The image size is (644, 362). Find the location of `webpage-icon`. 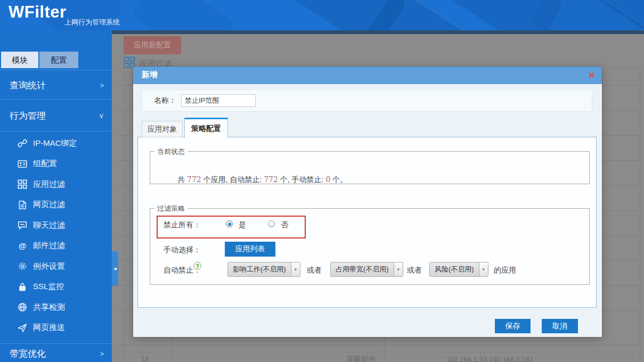

webpage-icon is located at coordinates (22, 205).